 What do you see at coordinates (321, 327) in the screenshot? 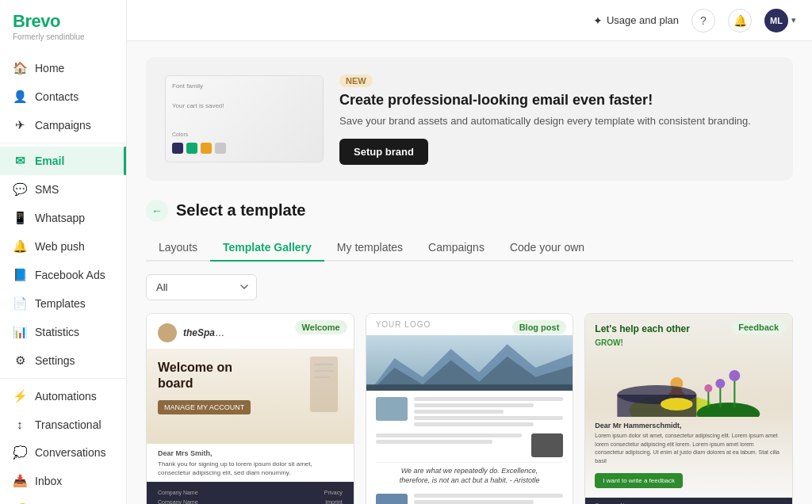
I see `template-badge: Welcome` at bounding box center [321, 327].